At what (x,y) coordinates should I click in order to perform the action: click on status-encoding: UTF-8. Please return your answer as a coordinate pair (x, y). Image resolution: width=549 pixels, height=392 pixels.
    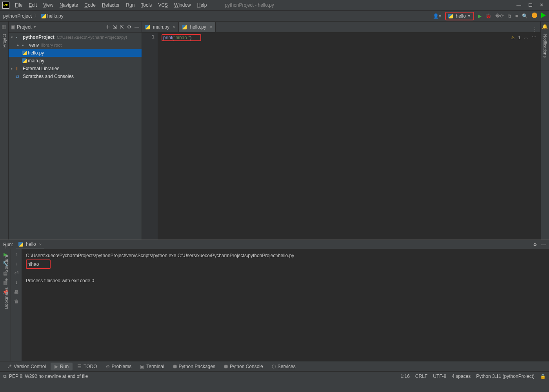
    Looking at the image, I should click on (440, 376).